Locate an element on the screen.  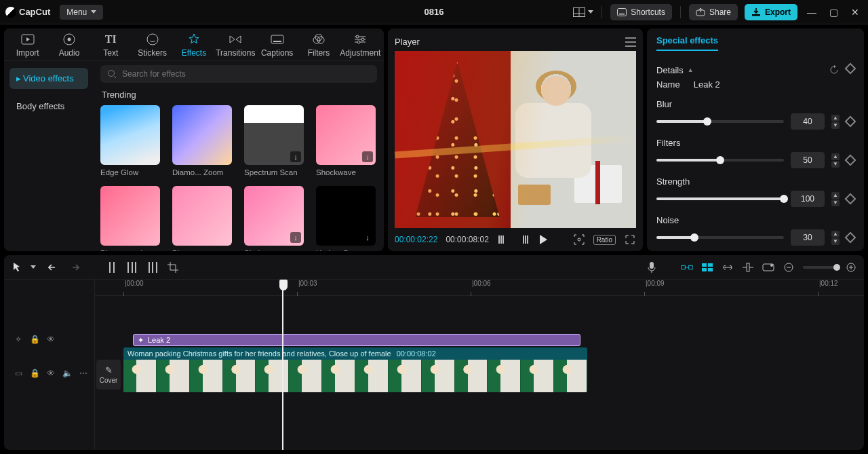
share-button: Share is located at coordinates (713, 12).